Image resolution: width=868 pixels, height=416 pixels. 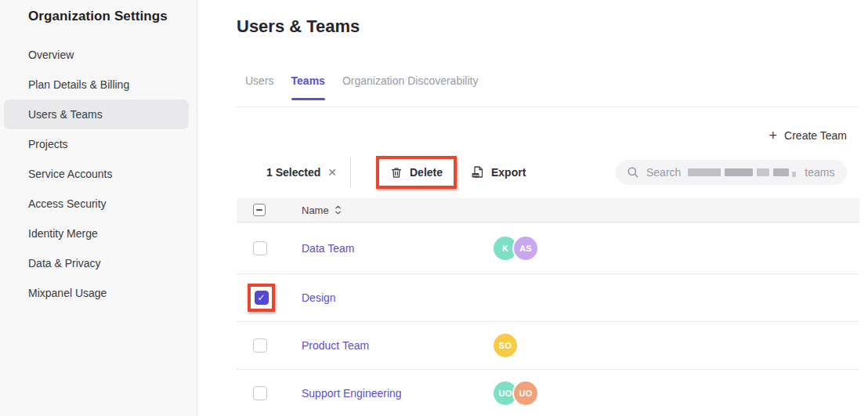 What do you see at coordinates (262, 298) in the screenshot?
I see `row-checkbox-design: ✓` at bounding box center [262, 298].